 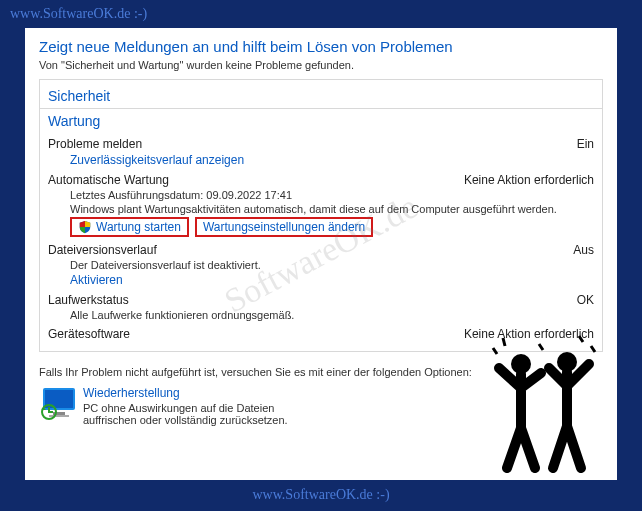 I want to click on file-history-activate-link: Aktivieren, so click(x=96, y=280).